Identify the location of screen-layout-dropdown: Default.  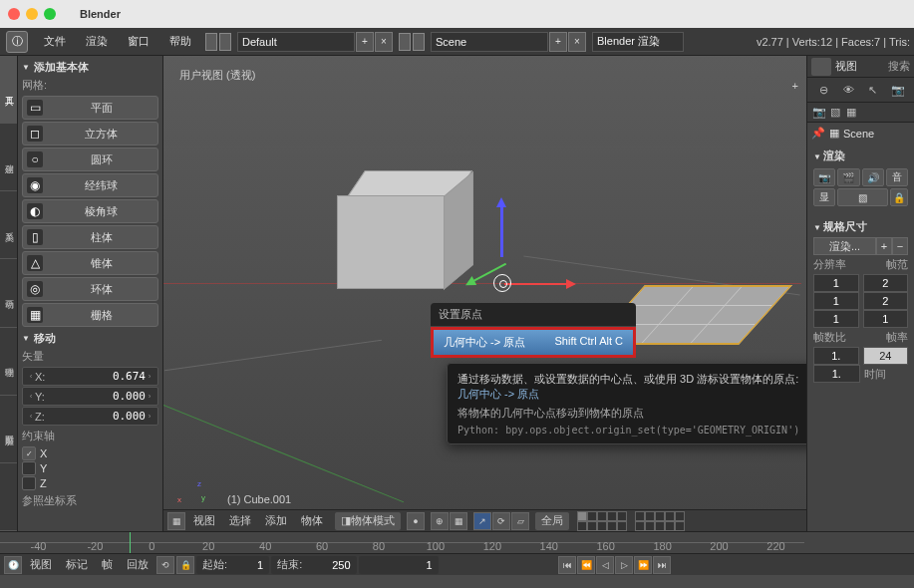
(296, 42).